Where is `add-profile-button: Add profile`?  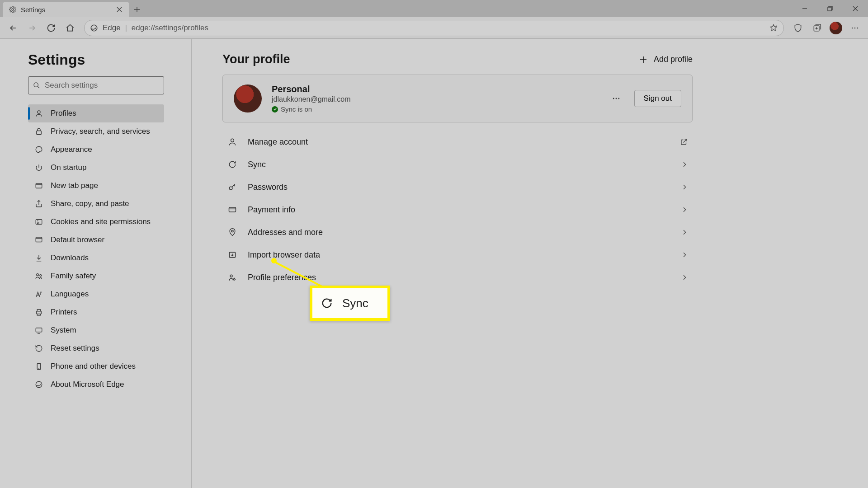
add-profile-button: Add profile is located at coordinates (666, 60).